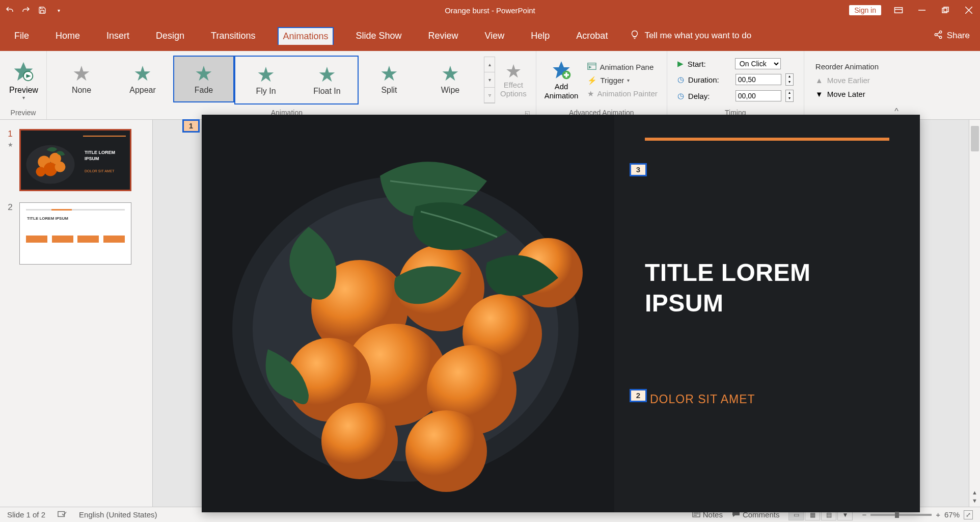 This screenshot has width=980, height=522. I want to click on animation-pane-button: Animation Pane, so click(622, 67).